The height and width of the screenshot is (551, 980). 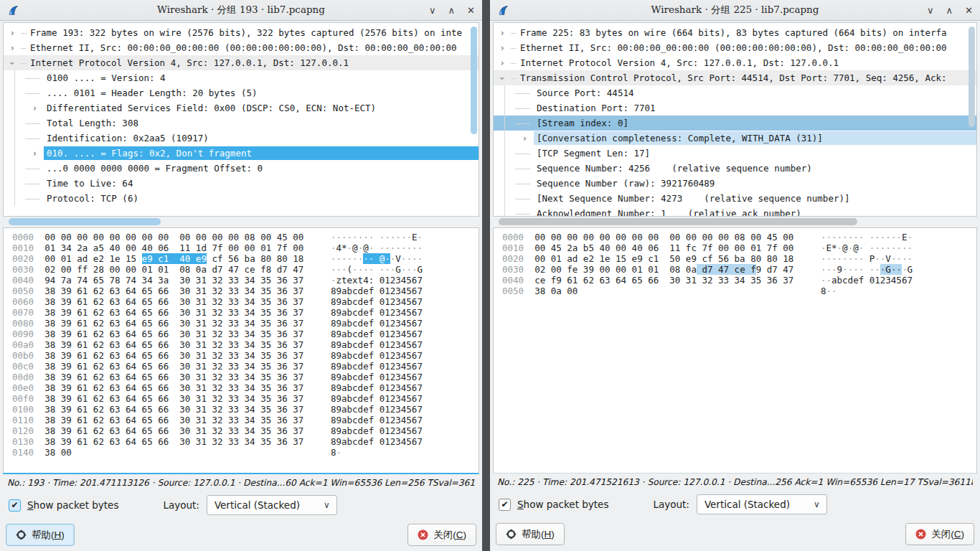 I want to click on titlebar: Wireshark · 分组 193 · lib7.pcapng ∨ ∧ ✕, so click(x=241, y=10).